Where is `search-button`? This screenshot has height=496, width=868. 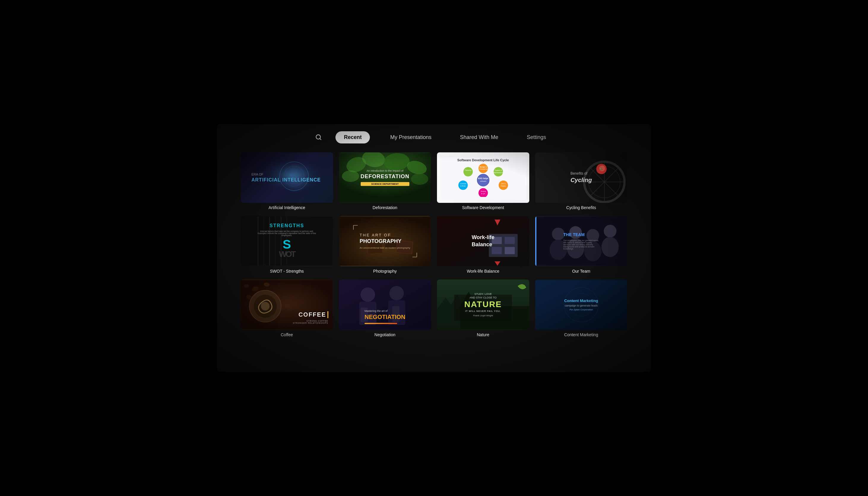 search-button is located at coordinates (319, 137).